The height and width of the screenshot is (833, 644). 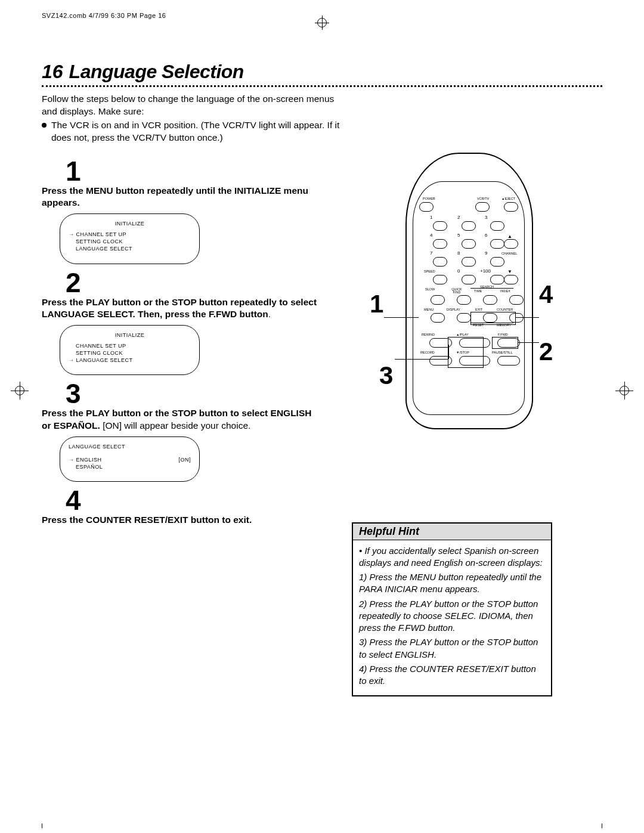 I want to click on hint-title: Helpful Hint, so click(x=452, y=532).